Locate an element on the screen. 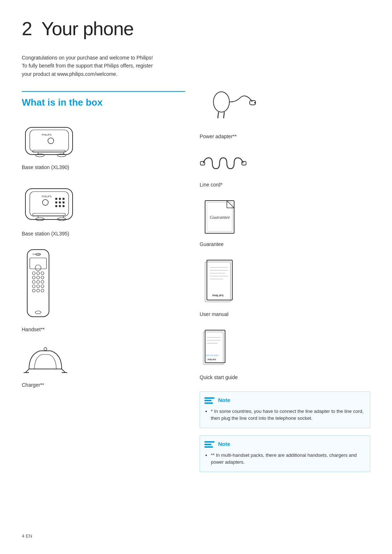  base-xl390-image: PHILIPS is located at coordinates (103, 139).